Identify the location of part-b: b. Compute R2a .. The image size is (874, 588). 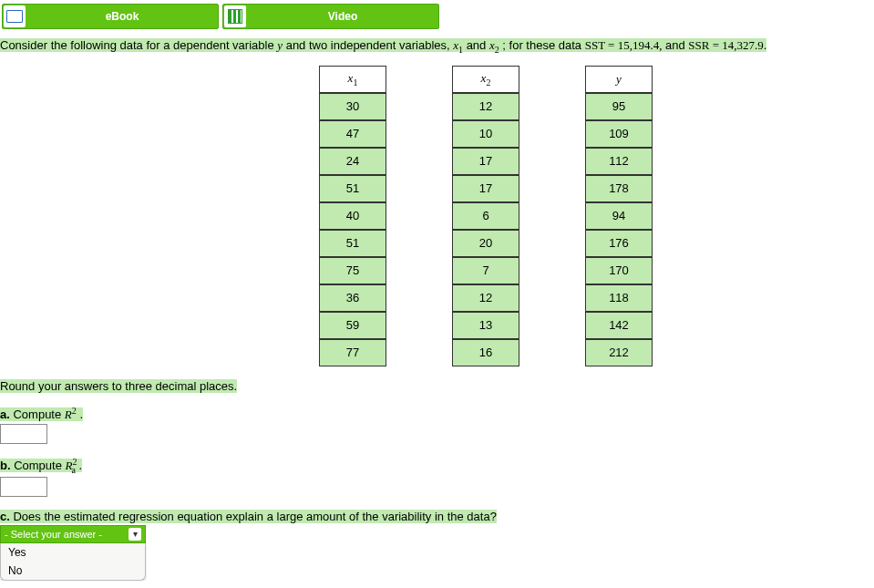
(437, 477).